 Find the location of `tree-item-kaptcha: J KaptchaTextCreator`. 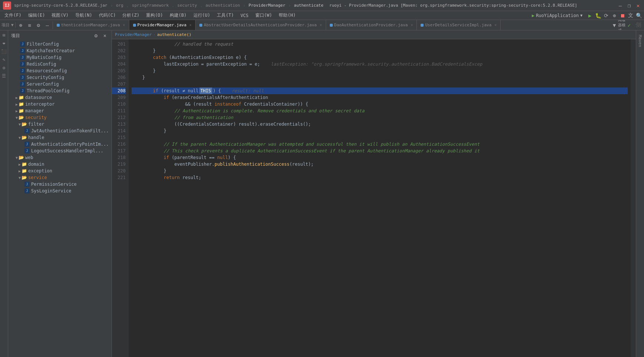

tree-item-kaptcha: J KaptchaTextCreator is located at coordinates (60, 51).